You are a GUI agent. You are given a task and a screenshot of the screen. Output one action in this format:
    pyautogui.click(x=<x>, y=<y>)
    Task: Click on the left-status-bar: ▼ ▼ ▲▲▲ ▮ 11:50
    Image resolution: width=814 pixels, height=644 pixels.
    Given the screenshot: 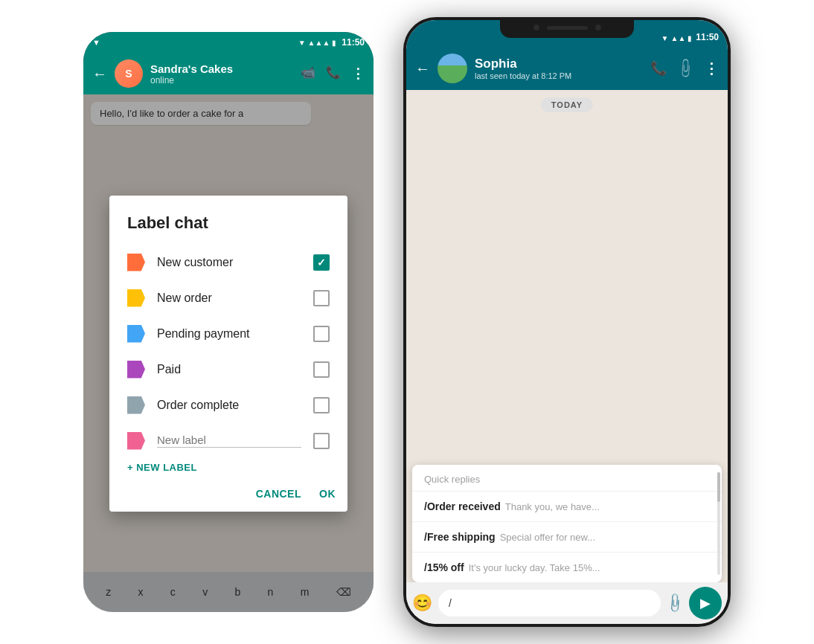 What is the action you would take?
    pyautogui.click(x=228, y=42)
    